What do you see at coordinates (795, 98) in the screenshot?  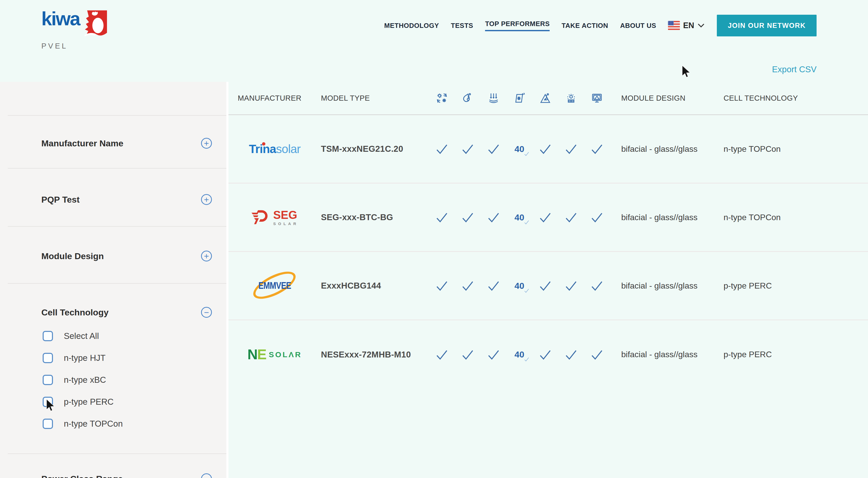 I see `col-header-cell-technology: CELL TECHNOLOGY` at bounding box center [795, 98].